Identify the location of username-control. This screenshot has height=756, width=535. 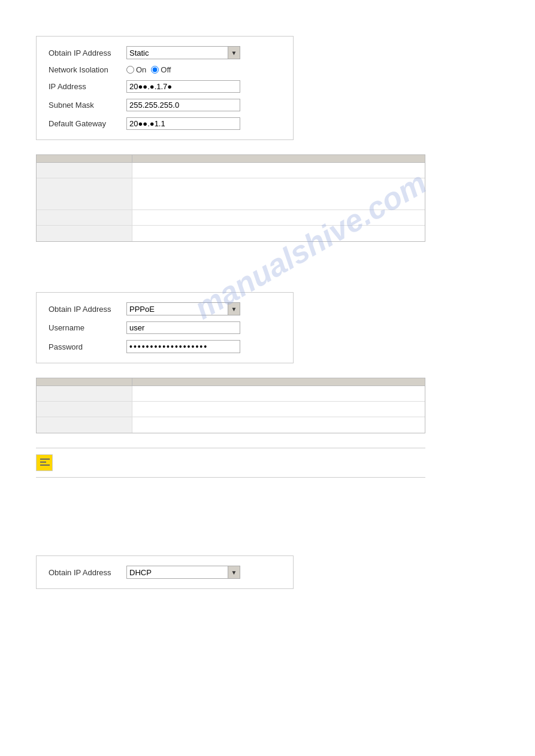
(204, 328).